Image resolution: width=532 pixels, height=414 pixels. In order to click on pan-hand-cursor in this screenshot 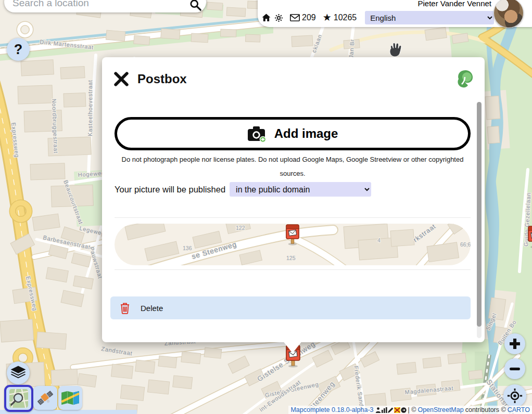, I will do `click(395, 49)`.